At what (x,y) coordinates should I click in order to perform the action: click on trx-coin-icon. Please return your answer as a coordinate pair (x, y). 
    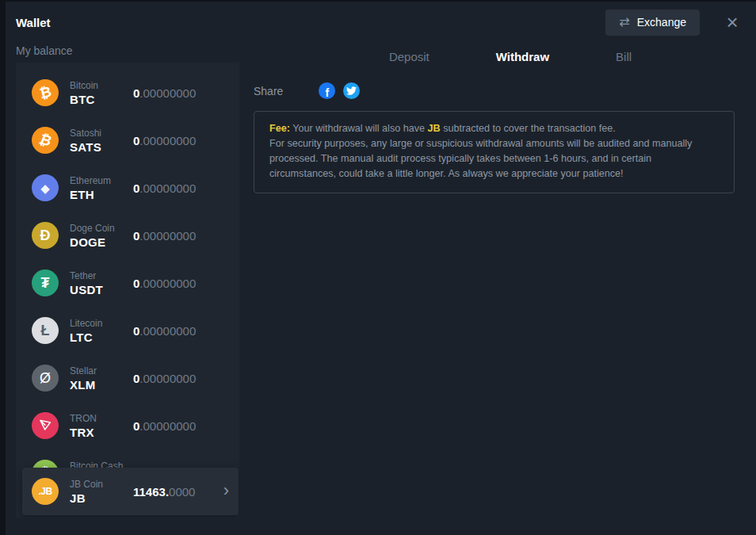
    Looking at the image, I should click on (45, 426).